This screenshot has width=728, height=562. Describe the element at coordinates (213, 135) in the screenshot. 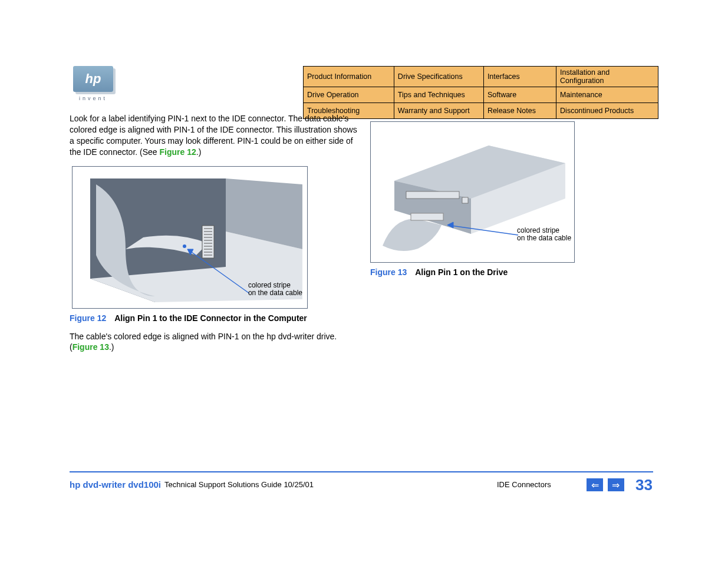

I see `para1-text-a: Look for a label identifying PIN-1 next …` at that location.